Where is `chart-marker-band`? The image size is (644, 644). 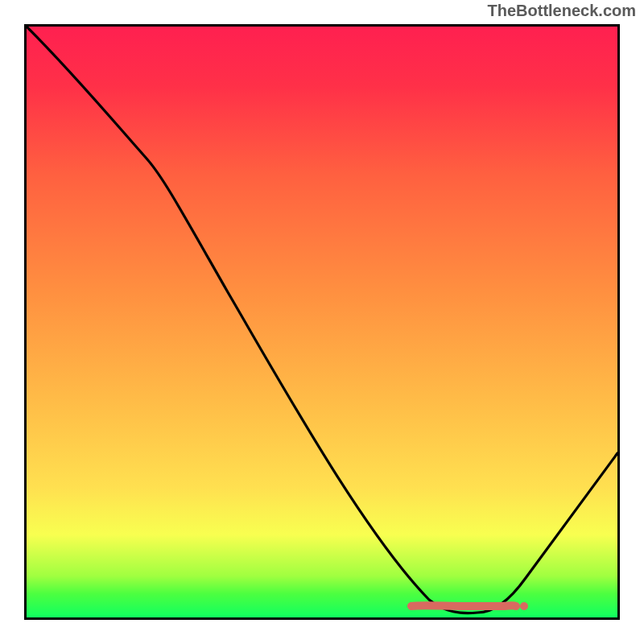 chart-marker-band is located at coordinates (464, 605).